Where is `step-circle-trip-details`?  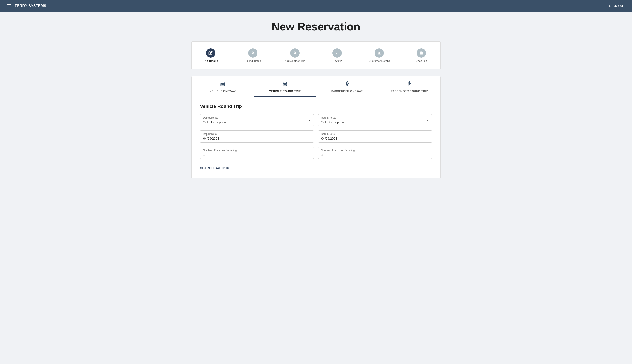
step-circle-trip-details is located at coordinates (211, 53).